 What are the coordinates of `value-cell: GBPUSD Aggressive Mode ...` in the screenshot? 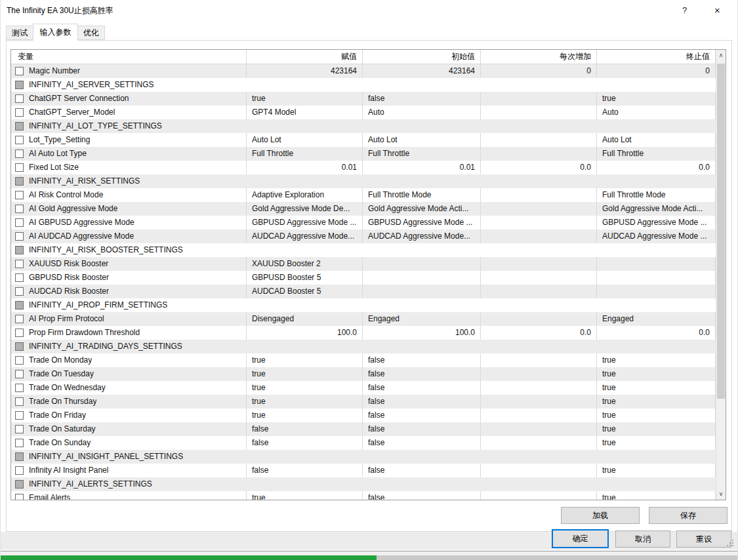 It's located at (304, 223).